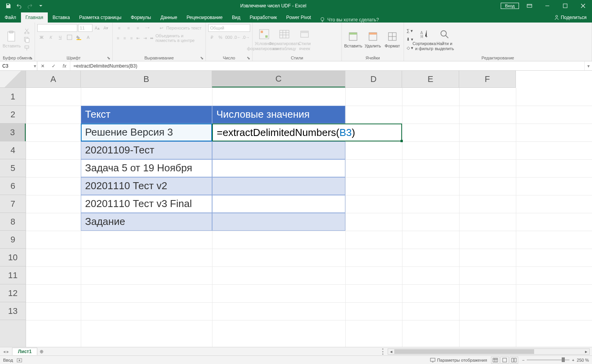  I want to click on name-box: C3 ▾, so click(19, 66).